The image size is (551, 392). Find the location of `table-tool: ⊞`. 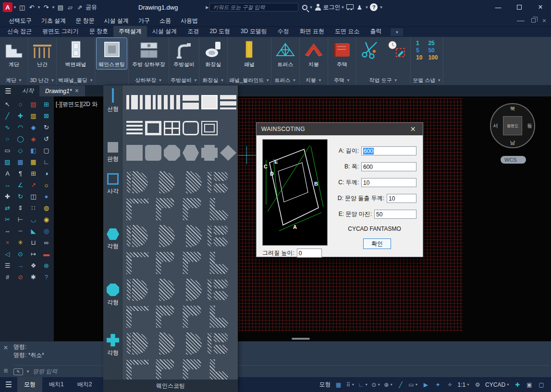

table-tool: ⊞ is located at coordinates (34, 173).